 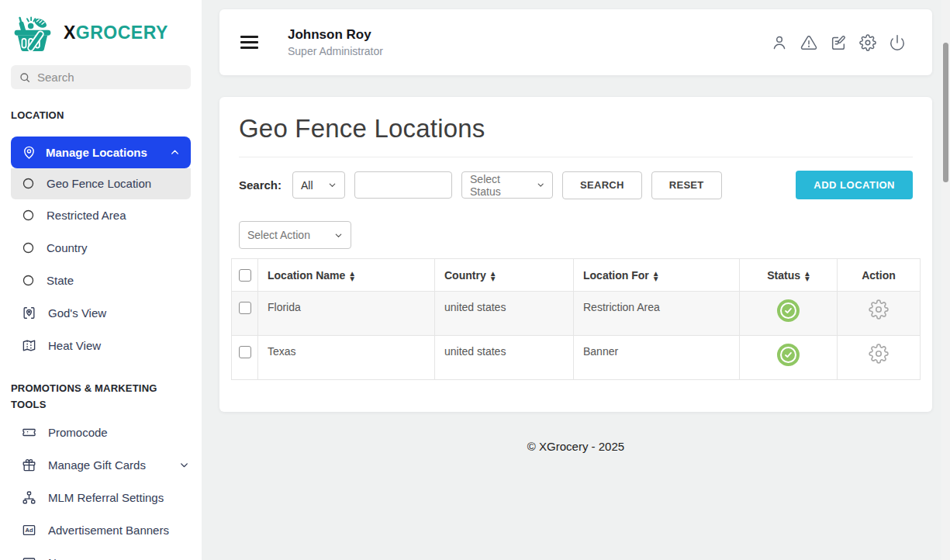 I want to click on table-header-row: Location Name▲▼ Country▲▼ Location For▲▼…, so click(x=576, y=275).